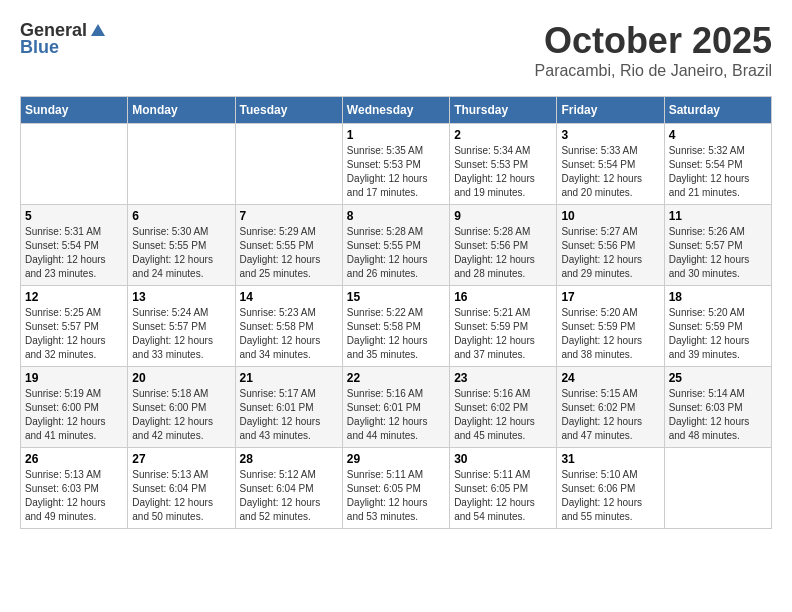 This screenshot has height=612, width=792. Describe the element at coordinates (610, 408) in the screenshot. I see `calendar-cell: 24Sunrise: 5:15 AM Sunset: 6:02 PM Dayli…` at that location.